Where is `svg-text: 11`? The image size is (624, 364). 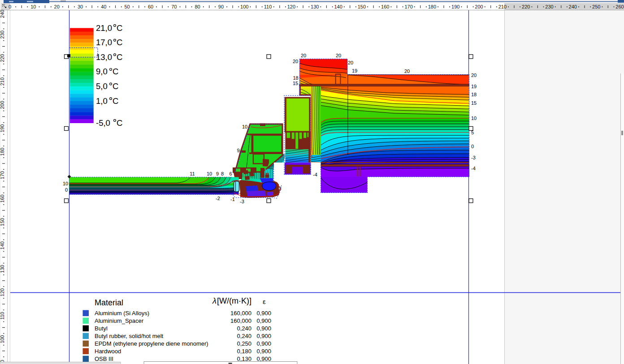 svg-text: 11 is located at coordinates (192, 174).